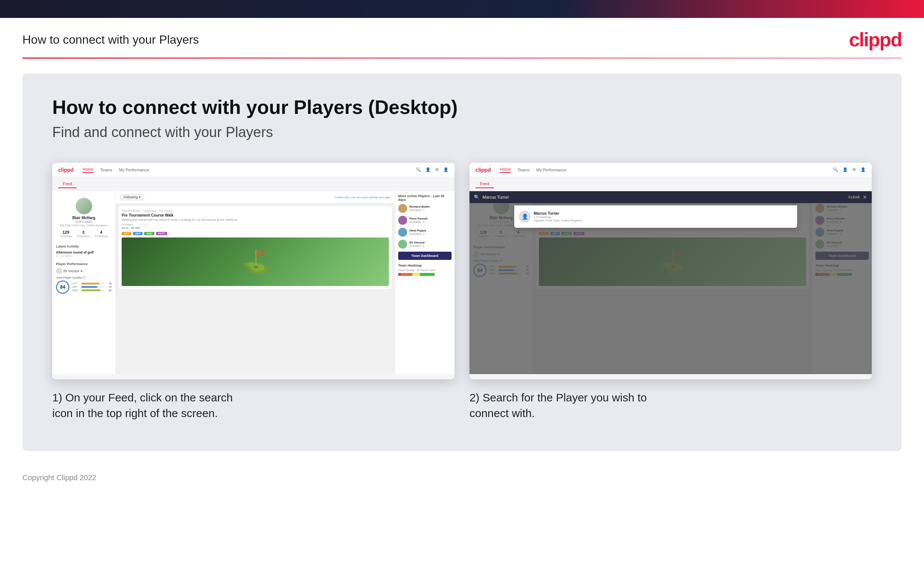 The height and width of the screenshot is (578, 924). Describe the element at coordinates (255, 283) in the screenshot. I see `mid-panel-1: Following ▾ Control who can see your act…` at that location.